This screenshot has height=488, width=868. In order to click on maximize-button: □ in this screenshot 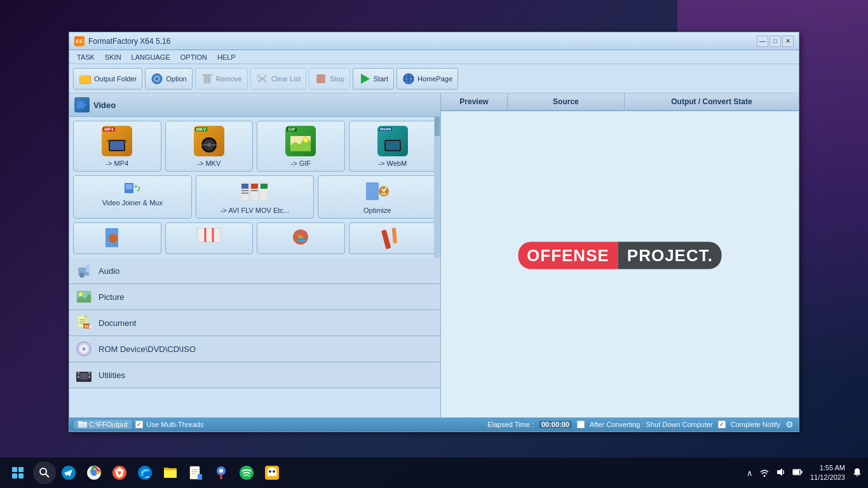, I will do `click(775, 41)`.